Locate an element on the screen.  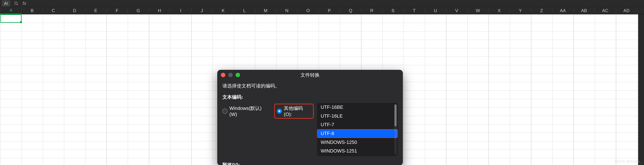
column-header-B: B is located at coordinates (32, 10).